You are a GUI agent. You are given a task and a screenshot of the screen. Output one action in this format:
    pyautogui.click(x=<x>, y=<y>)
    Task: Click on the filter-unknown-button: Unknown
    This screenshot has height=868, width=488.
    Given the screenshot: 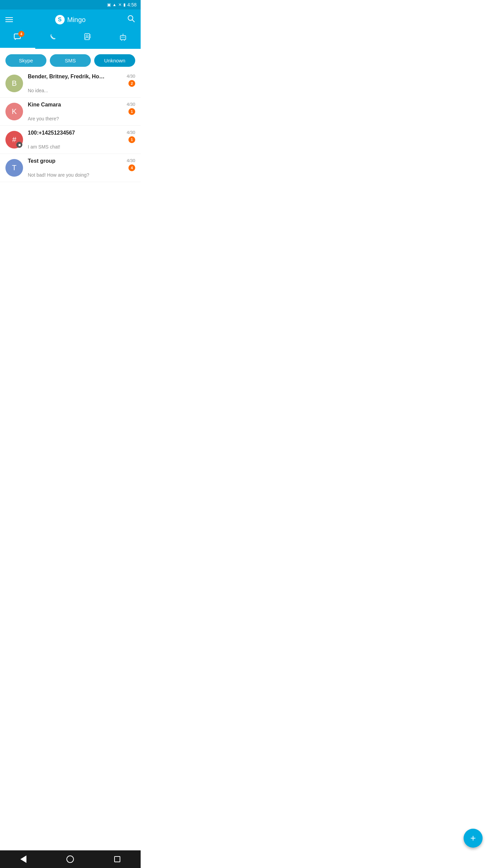 What is the action you would take?
    pyautogui.click(x=115, y=60)
    